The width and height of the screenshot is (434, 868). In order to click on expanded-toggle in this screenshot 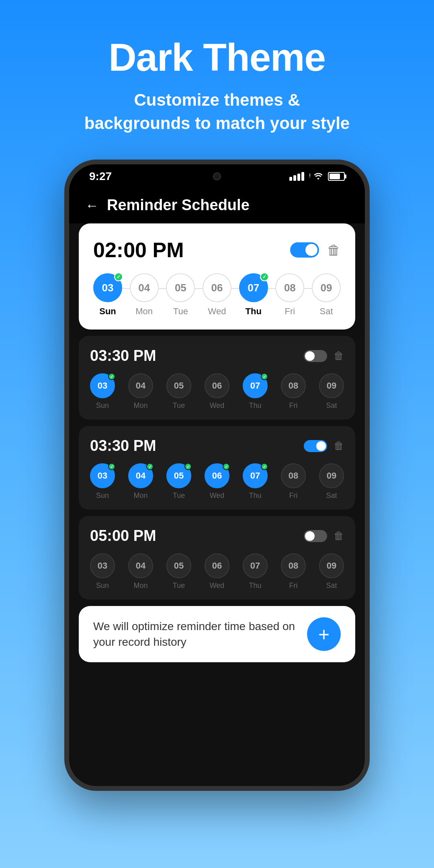, I will do `click(305, 250)`.